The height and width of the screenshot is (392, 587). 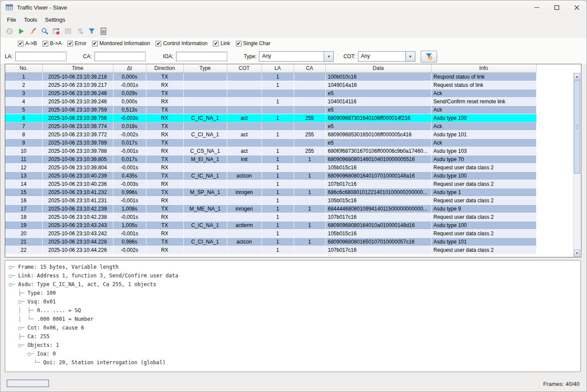 What do you see at coordinates (271, 76) in the screenshot?
I see `table-row: 12025-10-06 23:10:39.2180,000sTX1100b010…` at bounding box center [271, 76].